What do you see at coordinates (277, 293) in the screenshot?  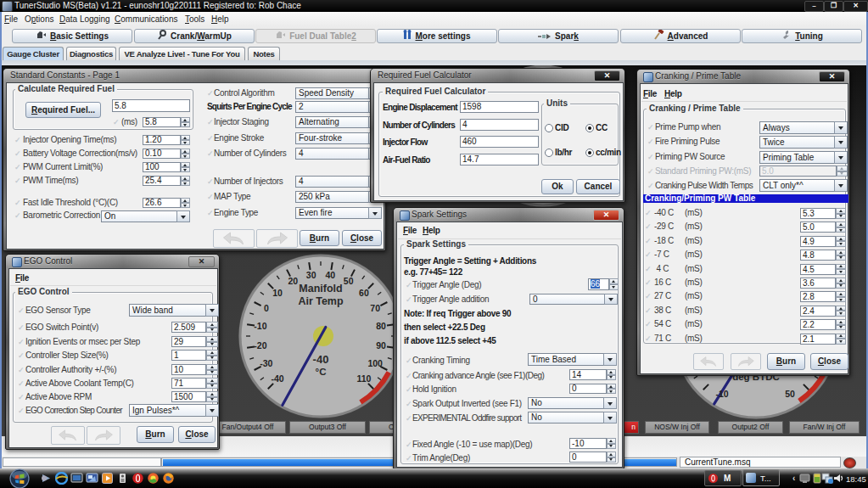 I see `svg-text: 10` at bounding box center [277, 293].